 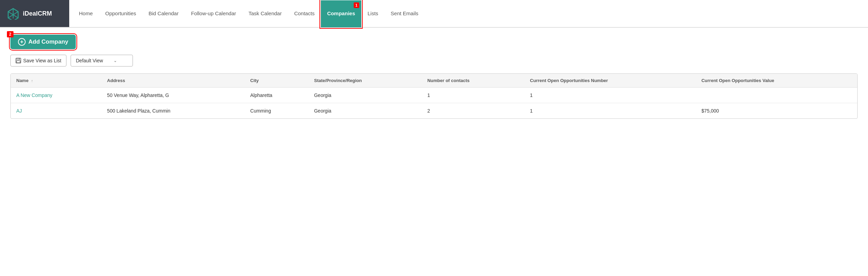 What do you see at coordinates (356, 5) in the screenshot?
I see `nav-active-badge: 1` at bounding box center [356, 5].